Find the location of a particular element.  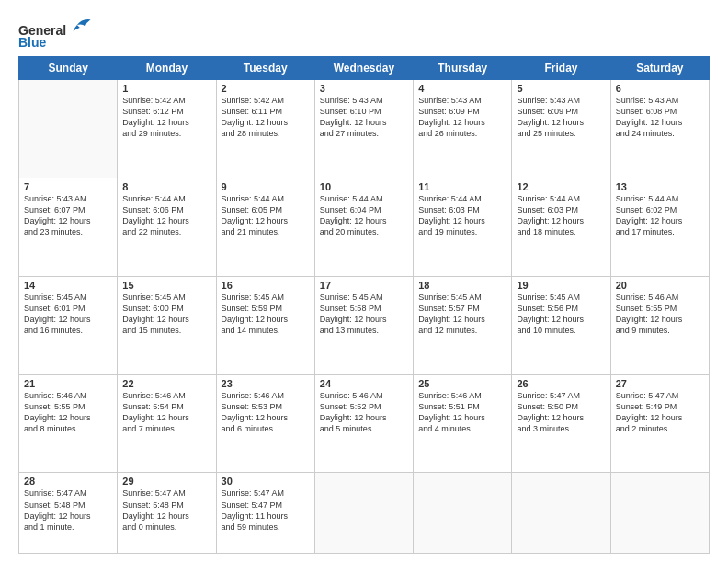

table-row: 5Sunrise: 5:43 AM Sunset: 6:09 PM Daylig… is located at coordinates (561, 129).